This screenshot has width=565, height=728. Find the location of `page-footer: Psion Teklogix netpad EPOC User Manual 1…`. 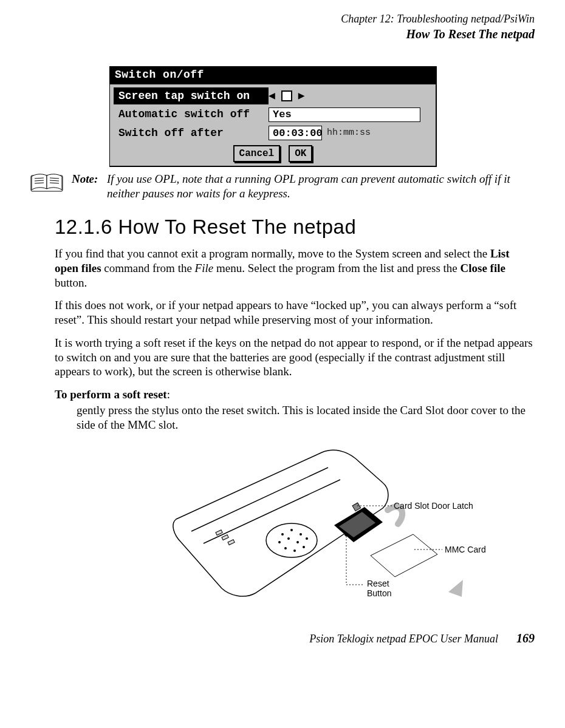

page-footer: Psion Teklogix netpad EPOC User Manual 1… is located at coordinates (282, 639).